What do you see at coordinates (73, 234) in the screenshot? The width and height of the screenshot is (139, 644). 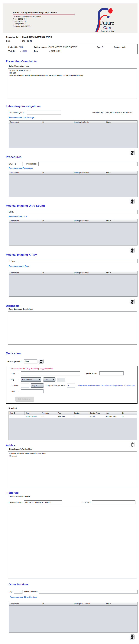 I see `uss-table-body` at bounding box center [73, 234].